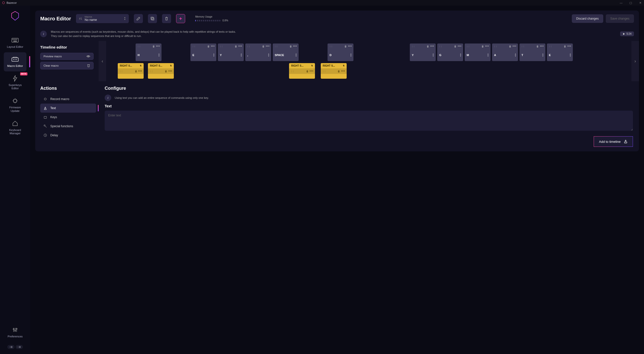  What do you see at coordinates (631, 3) in the screenshot?
I see `window-maximize: ▢` at bounding box center [631, 3].